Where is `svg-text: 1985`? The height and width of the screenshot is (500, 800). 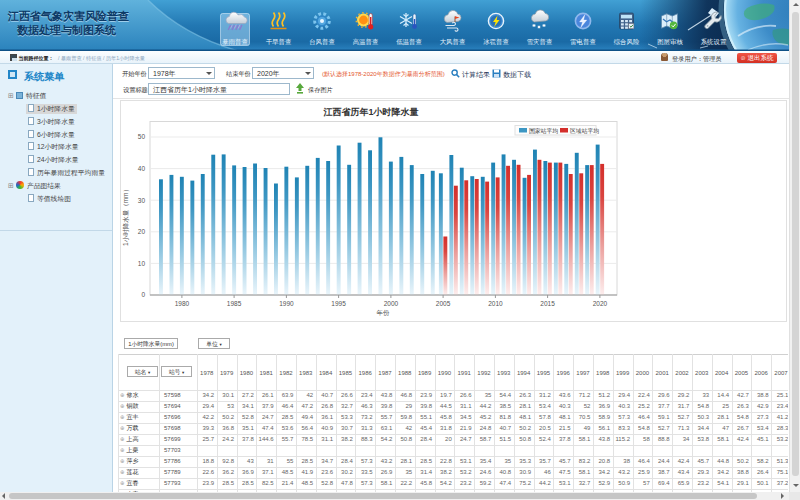 svg-text: 1985 is located at coordinates (234, 304).